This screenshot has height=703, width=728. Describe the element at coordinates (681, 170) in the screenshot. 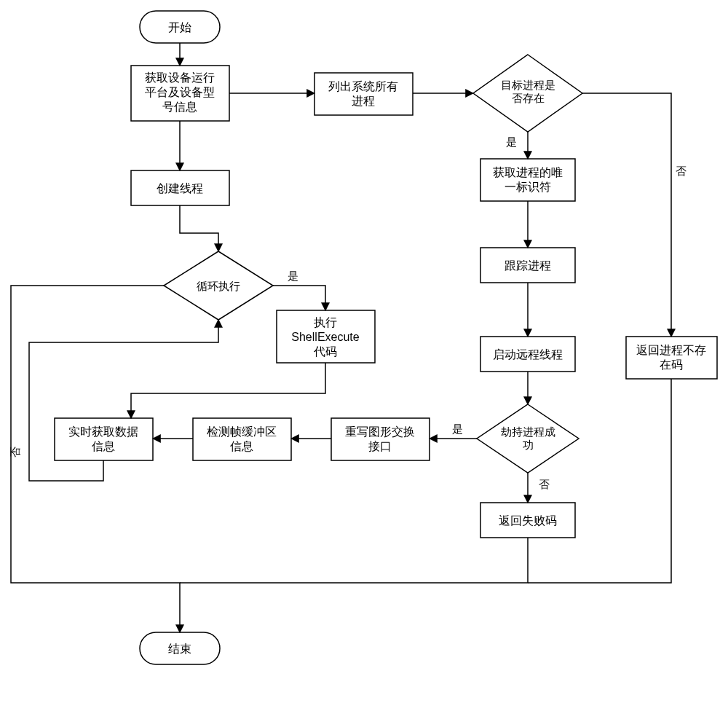

I see `edge-d1-notexist-label: 否` at that location.